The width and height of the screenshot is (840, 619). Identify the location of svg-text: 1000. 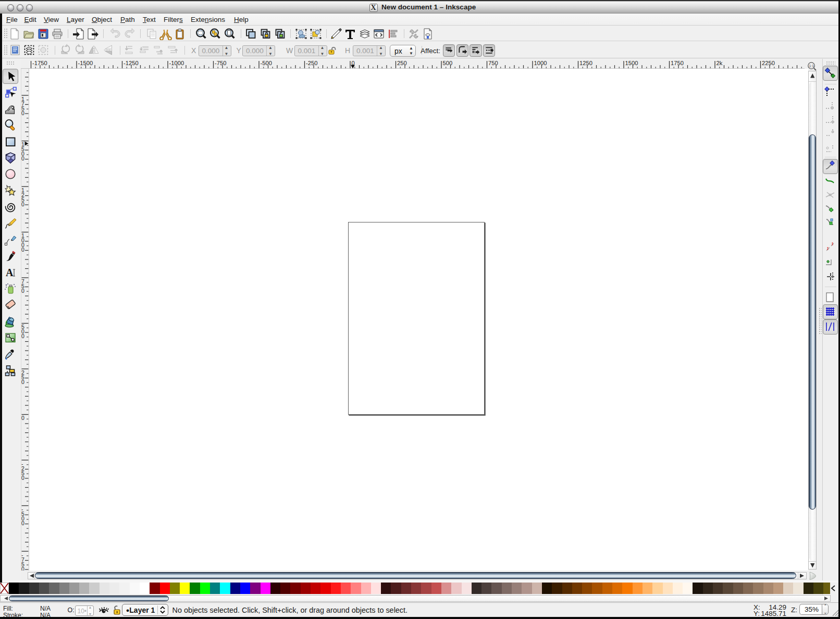
(541, 63).